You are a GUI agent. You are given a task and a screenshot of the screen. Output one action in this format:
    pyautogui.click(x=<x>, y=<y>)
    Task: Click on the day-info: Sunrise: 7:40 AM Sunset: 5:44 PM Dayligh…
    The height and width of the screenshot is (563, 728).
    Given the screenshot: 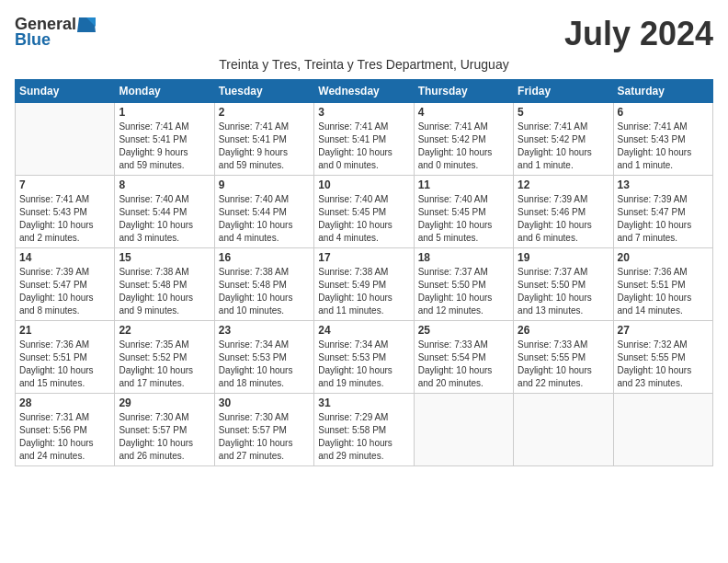 What is the action you would take?
    pyautogui.click(x=265, y=219)
    